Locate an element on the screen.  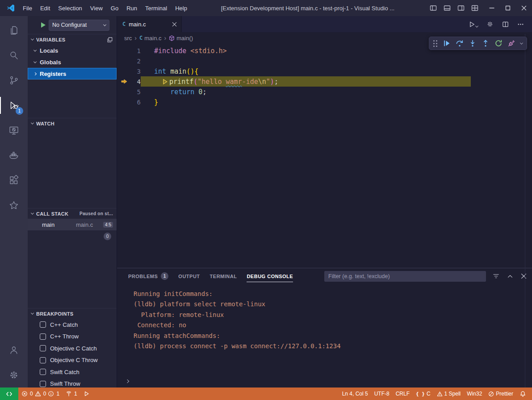
variables-title: VARIABLES is located at coordinates (51, 40).